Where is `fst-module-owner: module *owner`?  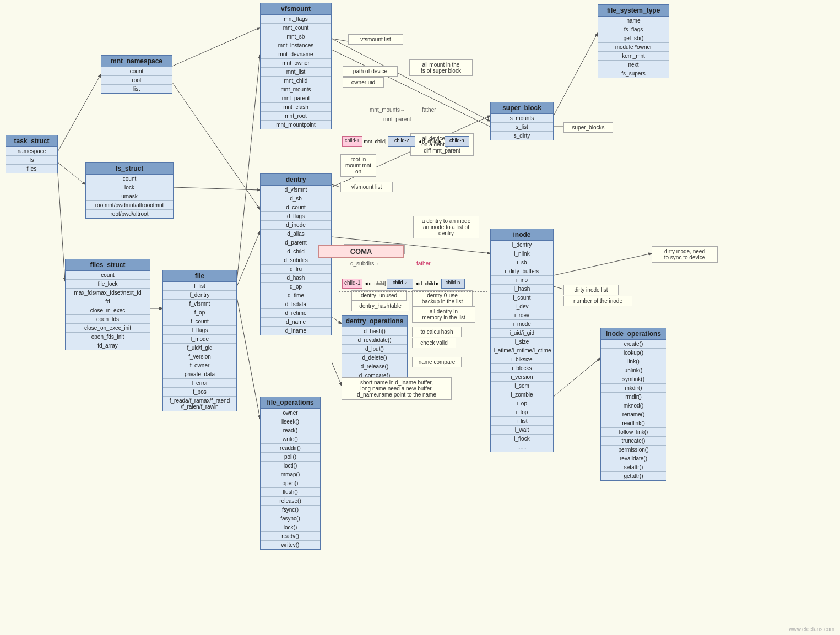
fst-module-owner: module *owner is located at coordinates (633, 47).